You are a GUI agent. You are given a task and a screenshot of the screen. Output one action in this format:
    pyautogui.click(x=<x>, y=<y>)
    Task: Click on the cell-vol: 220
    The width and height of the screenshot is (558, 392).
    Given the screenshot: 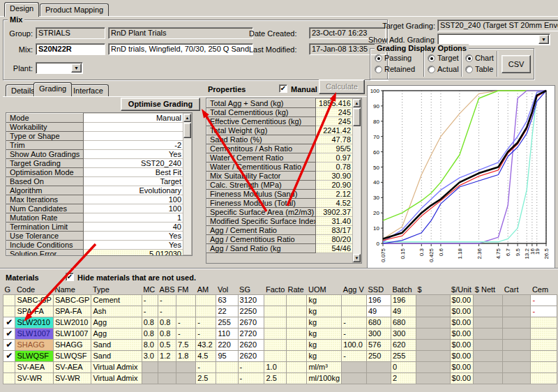 What is the action you would take?
    pyautogui.click(x=227, y=345)
    